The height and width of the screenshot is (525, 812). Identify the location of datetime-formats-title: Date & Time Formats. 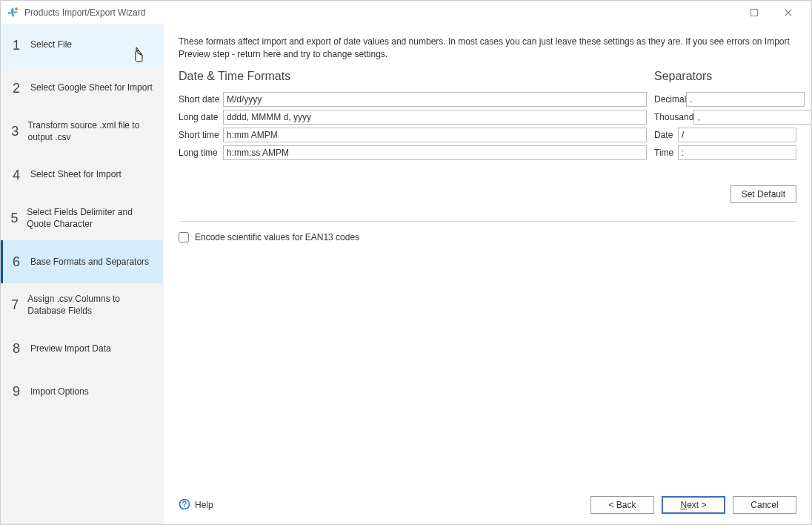
(413, 76).